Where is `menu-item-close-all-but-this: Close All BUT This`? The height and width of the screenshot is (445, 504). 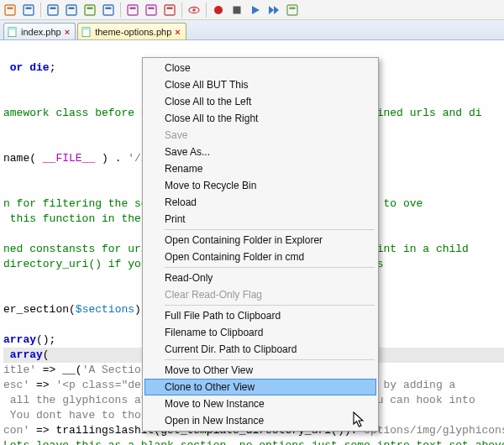 menu-item-close-all-but-this: Close All BUT This is located at coordinates (260, 85).